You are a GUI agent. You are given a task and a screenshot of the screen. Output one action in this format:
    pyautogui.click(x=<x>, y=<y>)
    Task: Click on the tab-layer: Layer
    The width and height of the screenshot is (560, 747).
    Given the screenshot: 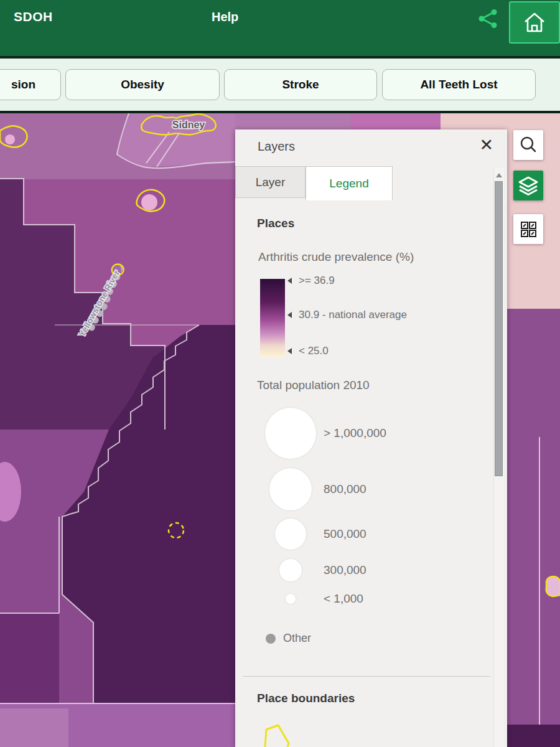 What is the action you would take?
    pyautogui.click(x=270, y=182)
    